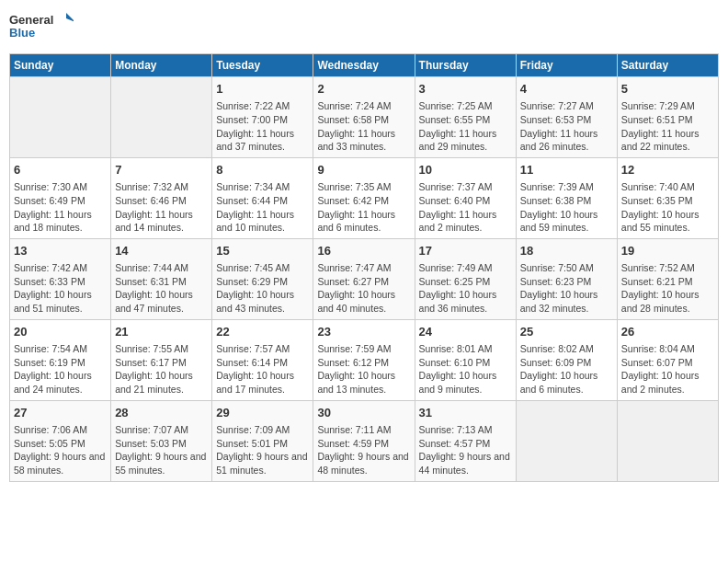 The height and width of the screenshot is (563, 728). I want to click on day-number: 12, so click(667, 170).